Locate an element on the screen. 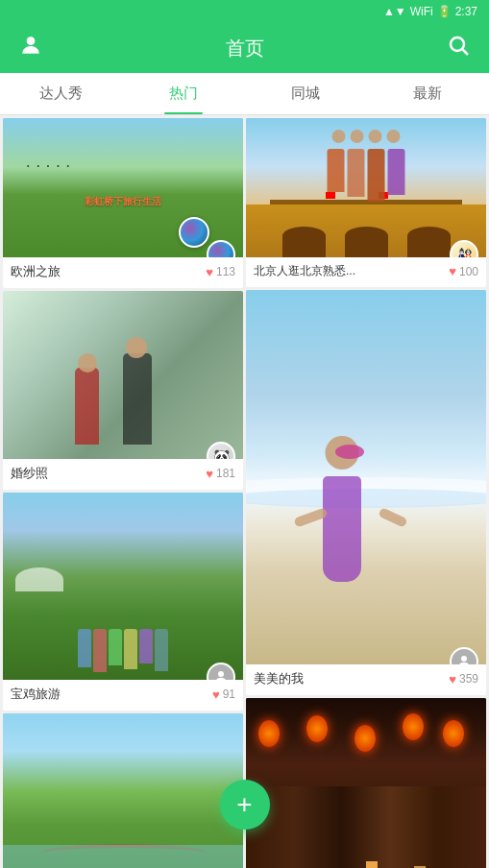  heart-icon-beach: ♥ is located at coordinates (452, 680).